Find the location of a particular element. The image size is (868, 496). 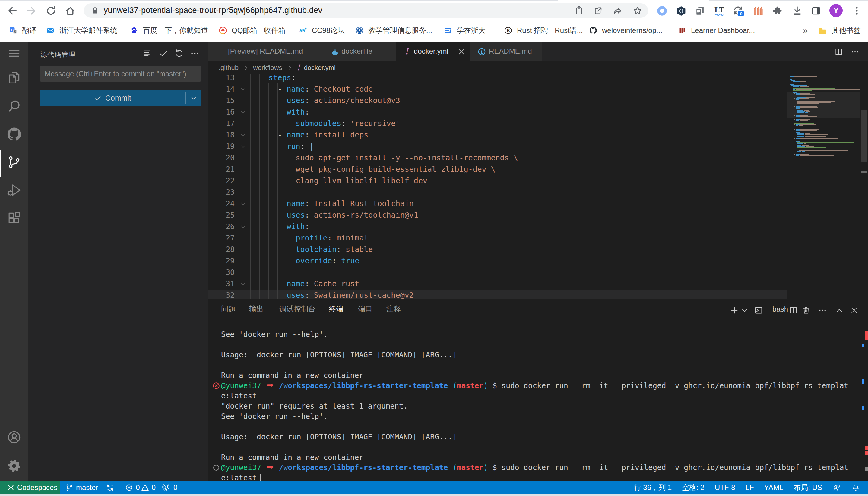

bookmark-item: G翻译 is located at coordinates (23, 30).